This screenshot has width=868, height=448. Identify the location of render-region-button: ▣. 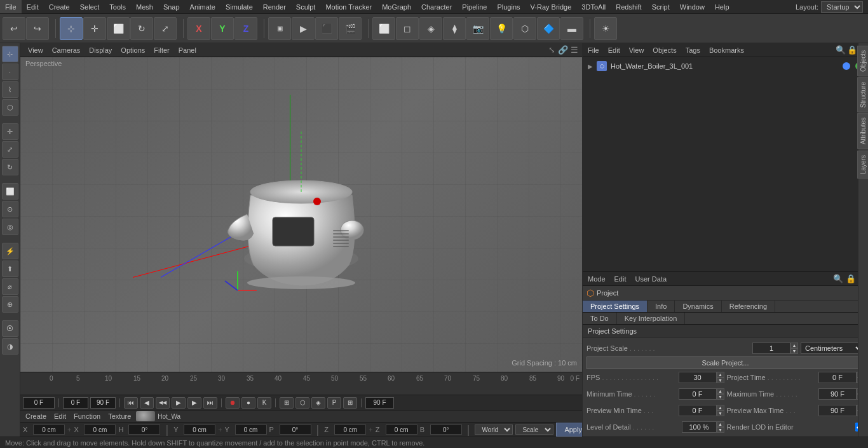
(280, 29).